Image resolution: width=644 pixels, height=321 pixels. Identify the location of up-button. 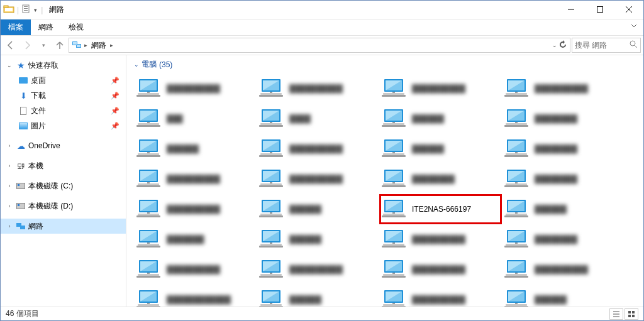
(60, 45).